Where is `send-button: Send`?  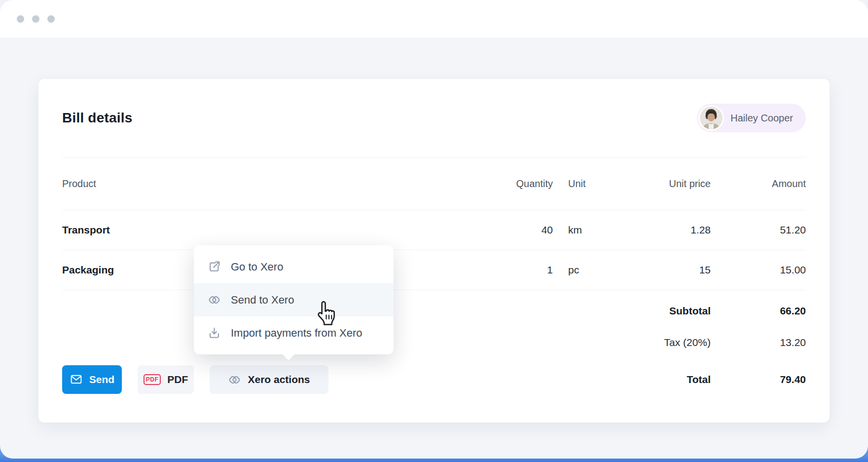 send-button: Send is located at coordinates (92, 380).